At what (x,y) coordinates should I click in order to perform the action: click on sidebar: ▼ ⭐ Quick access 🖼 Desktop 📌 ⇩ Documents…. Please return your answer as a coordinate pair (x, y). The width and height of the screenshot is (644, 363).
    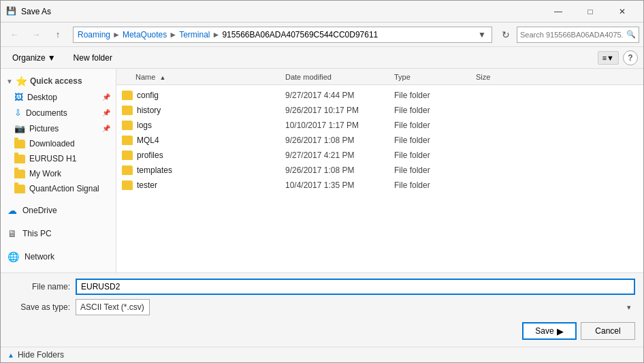
    Looking at the image, I should click on (59, 170).